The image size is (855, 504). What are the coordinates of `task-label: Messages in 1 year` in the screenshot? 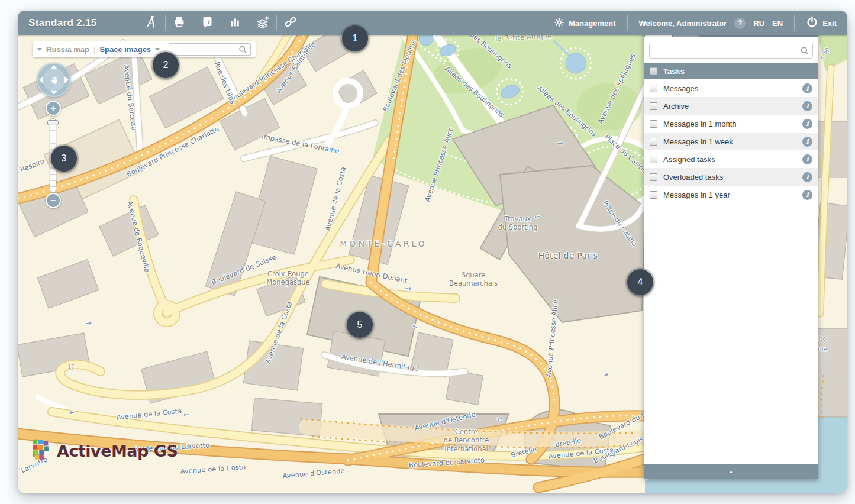 It's located at (730, 195).